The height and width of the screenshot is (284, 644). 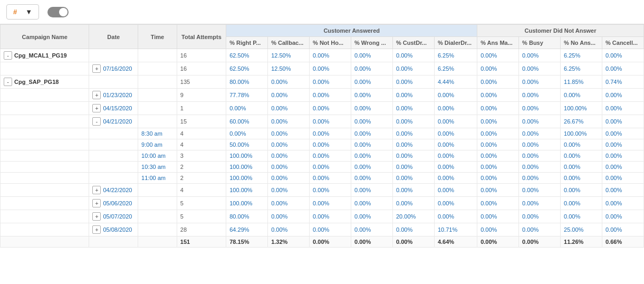 What do you see at coordinates (247, 145) in the screenshot?
I see `cell-pct-0: 50.00%` at bounding box center [247, 145].